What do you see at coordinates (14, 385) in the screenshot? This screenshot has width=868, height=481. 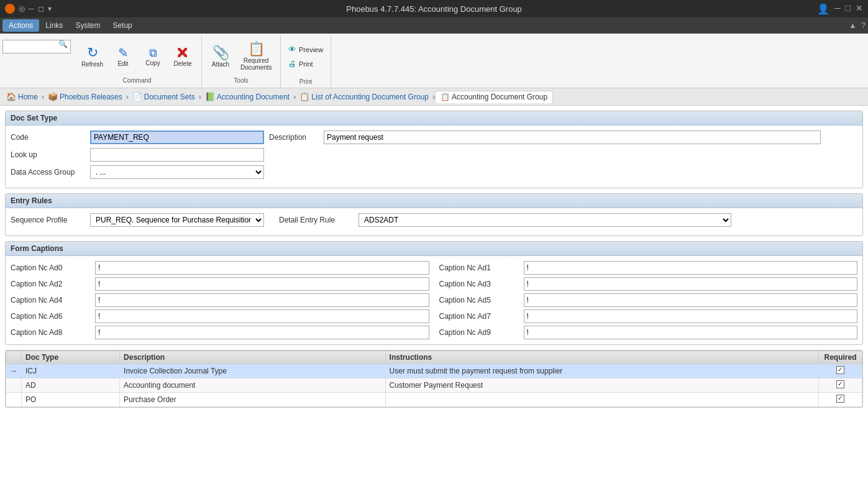 I see `row2-arrow` at bounding box center [14, 385].